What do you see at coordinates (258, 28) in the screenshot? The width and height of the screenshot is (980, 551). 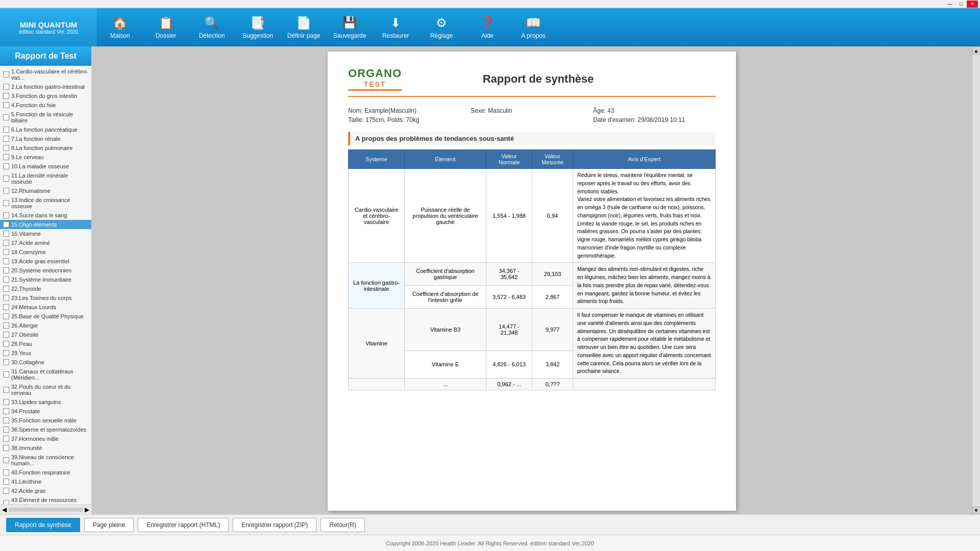 I see `nav-item-suggestion: 📑Suggestion` at bounding box center [258, 28].